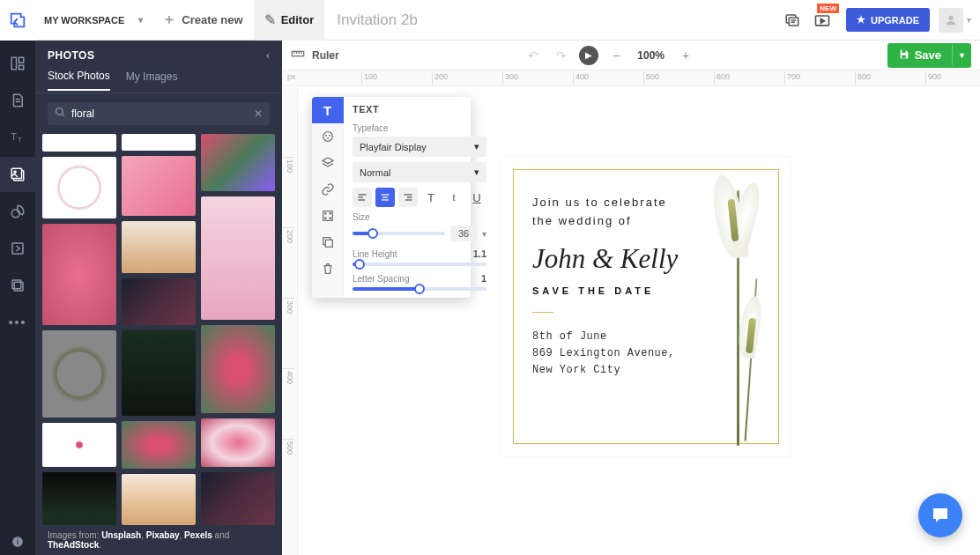  I want to click on zoom-out-button: −, so click(616, 56).